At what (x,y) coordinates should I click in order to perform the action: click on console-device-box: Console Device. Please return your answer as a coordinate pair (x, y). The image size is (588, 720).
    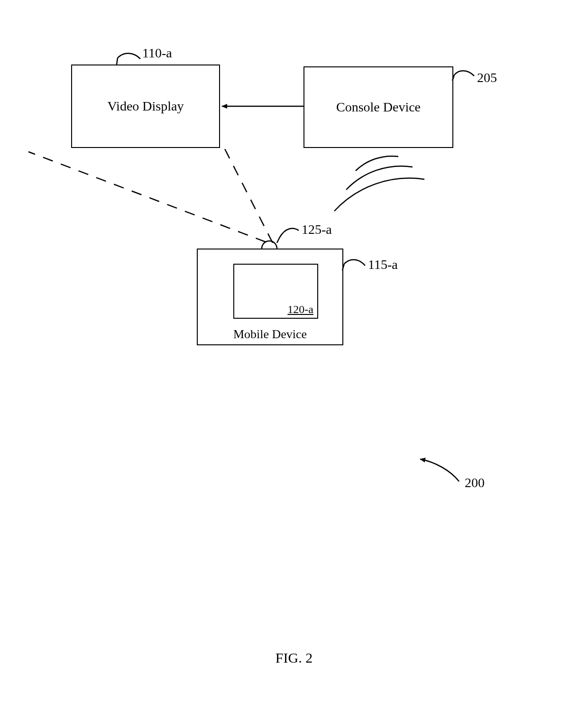
    Looking at the image, I should click on (378, 107).